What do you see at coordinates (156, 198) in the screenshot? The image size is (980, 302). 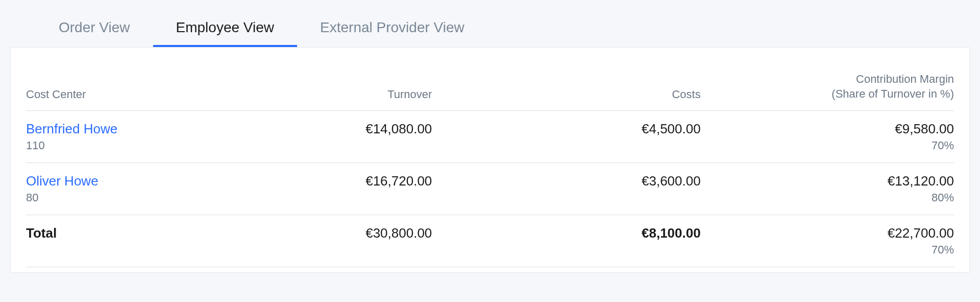 I see `cost-center-code: 80` at bounding box center [156, 198].